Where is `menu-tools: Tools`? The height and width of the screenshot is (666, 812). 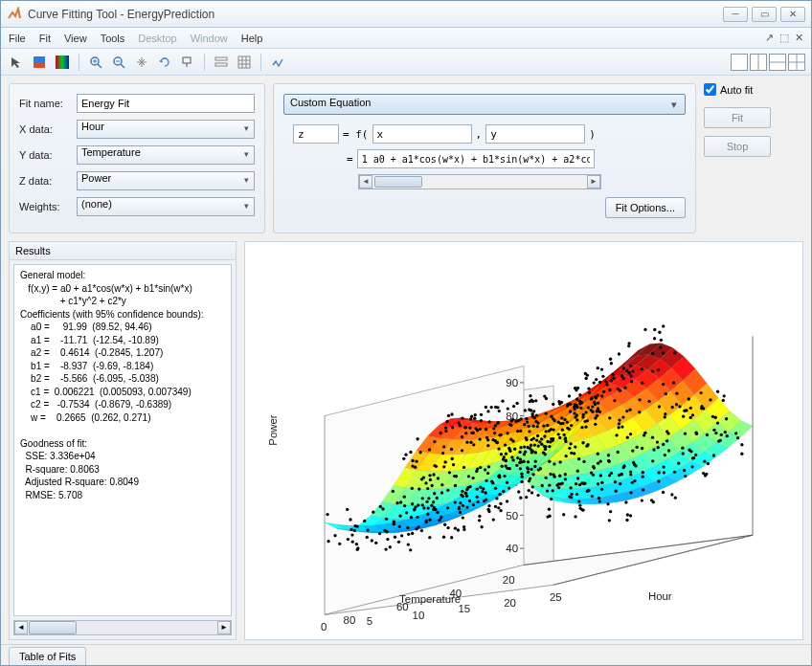
menu-tools: Tools is located at coordinates (113, 38).